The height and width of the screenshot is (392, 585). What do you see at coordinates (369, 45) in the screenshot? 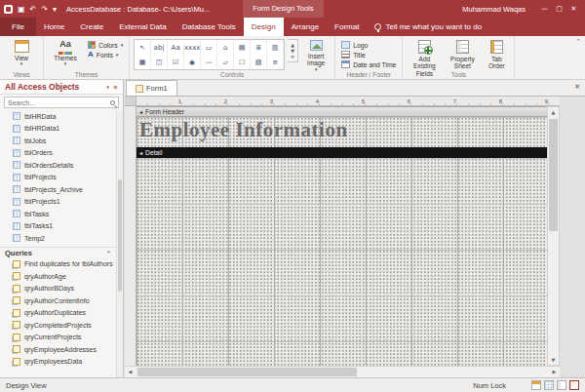
I see `logo-button: Logo` at bounding box center [369, 45].